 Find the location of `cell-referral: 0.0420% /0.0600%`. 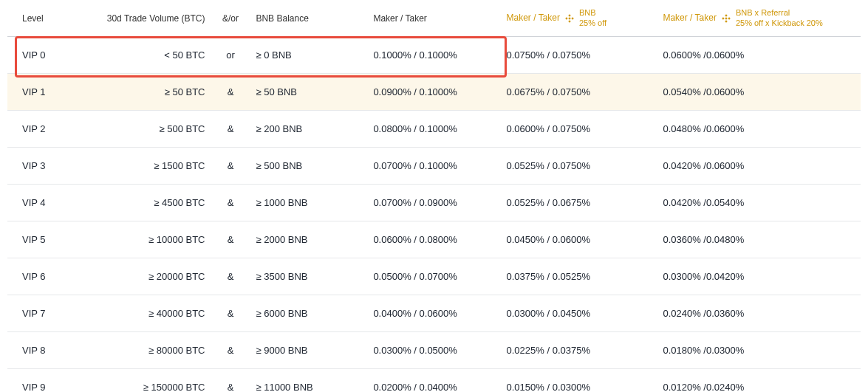

cell-referral: 0.0420% /0.0600% is located at coordinates (759, 166).